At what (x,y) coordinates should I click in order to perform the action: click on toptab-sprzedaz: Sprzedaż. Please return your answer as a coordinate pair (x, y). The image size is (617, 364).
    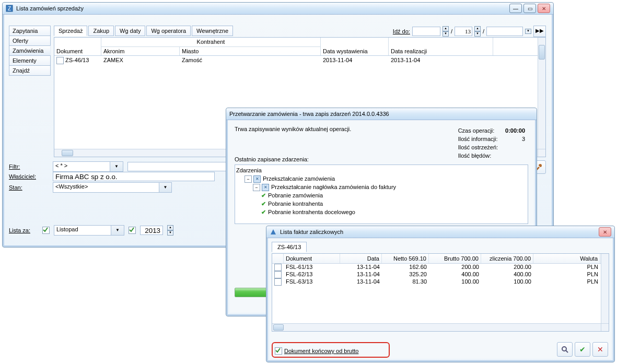
    Looking at the image, I should click on (71, 31).